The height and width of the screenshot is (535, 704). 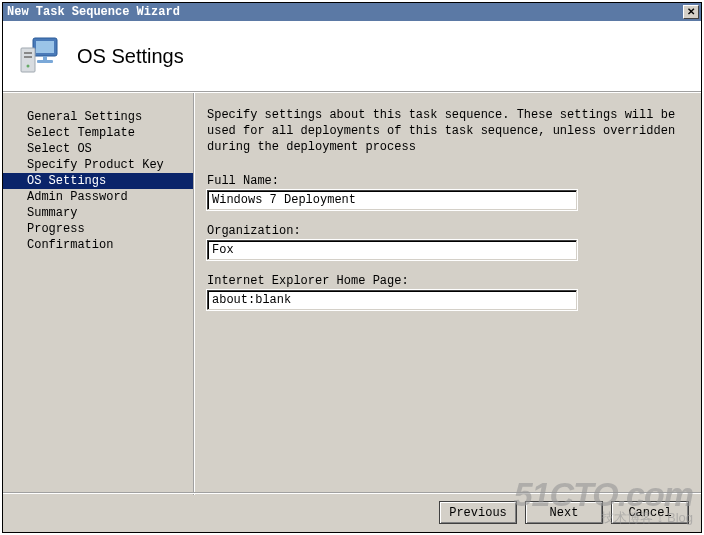 I want to click on footer: Previous Next Cancel, so click(x=352, y=512).